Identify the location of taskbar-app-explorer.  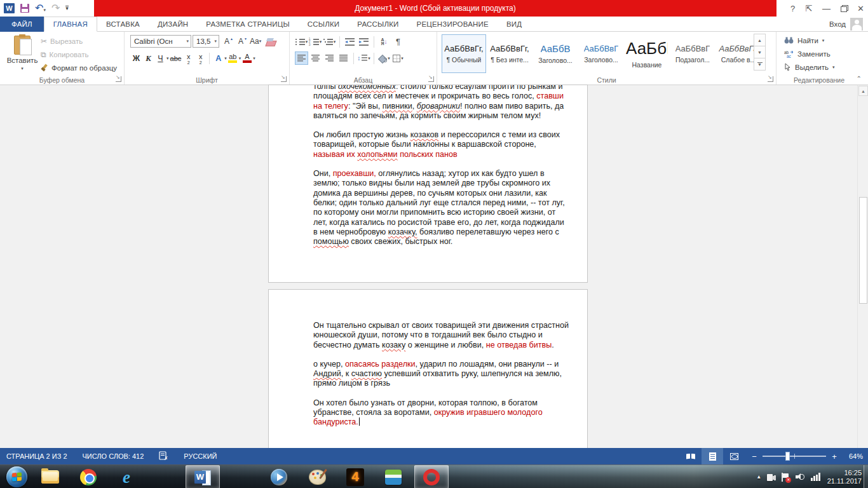
(50, 477).